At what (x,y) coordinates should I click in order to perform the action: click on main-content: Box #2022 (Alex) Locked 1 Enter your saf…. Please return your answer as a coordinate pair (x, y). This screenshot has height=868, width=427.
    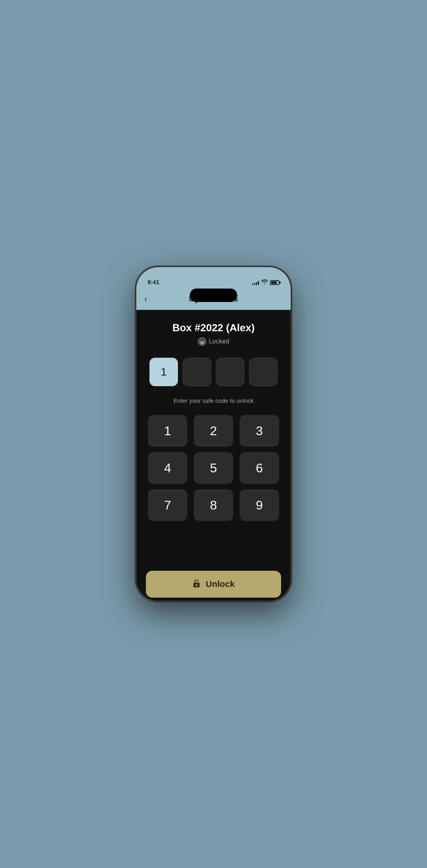
    Looking at the image, I should click on (214, 438).